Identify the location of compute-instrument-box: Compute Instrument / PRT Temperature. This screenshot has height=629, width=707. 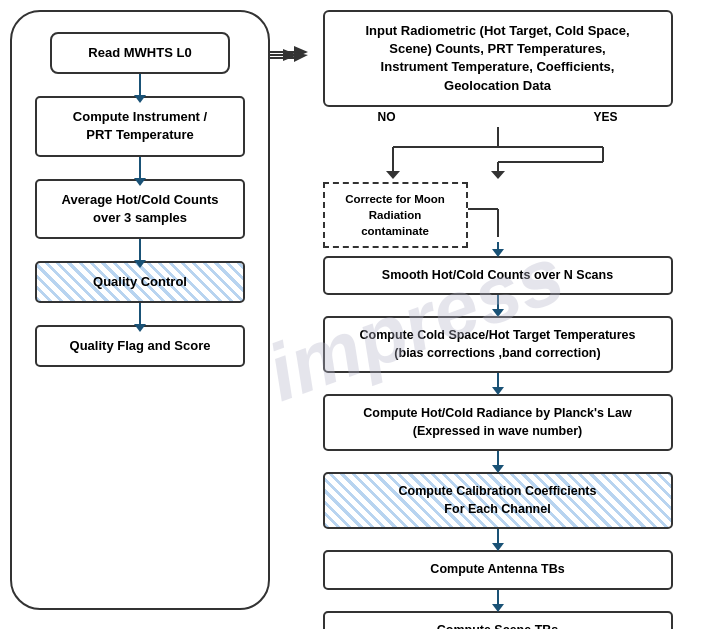
(140, 126).